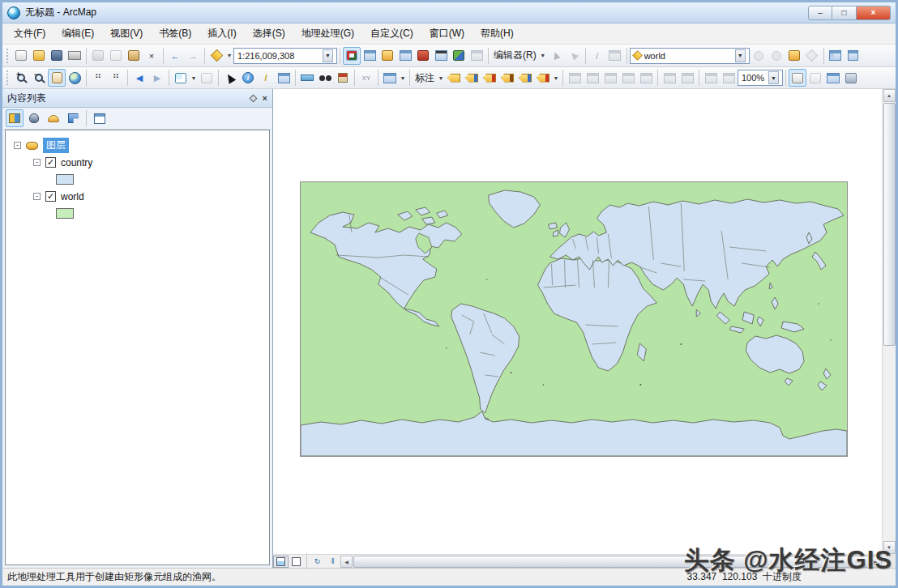 This screenshot has width=898, height=588. What do you see at coordinates (890, 224) in the screenshot?
I see `vertical-scroll-thumb` at bounding box center [890, 224].